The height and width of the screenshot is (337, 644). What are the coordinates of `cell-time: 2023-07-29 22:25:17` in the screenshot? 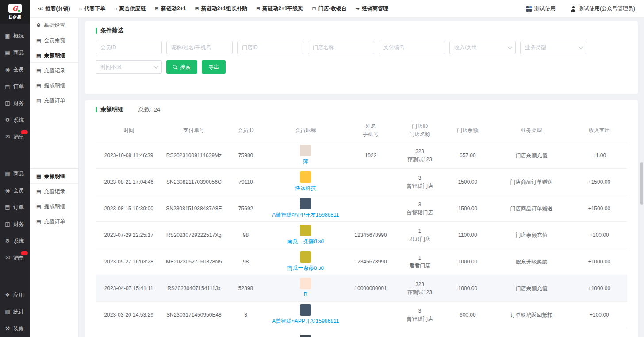 It's located at (129, 235).